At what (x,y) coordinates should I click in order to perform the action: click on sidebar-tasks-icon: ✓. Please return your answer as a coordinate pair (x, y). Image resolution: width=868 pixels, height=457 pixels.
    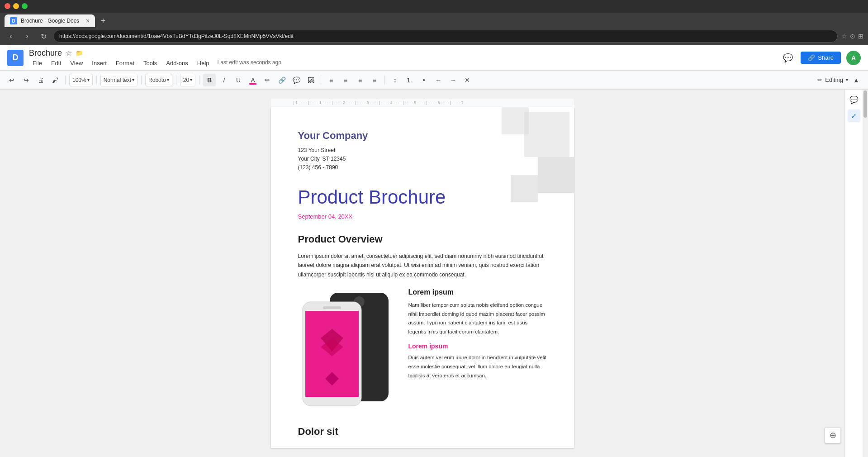
    Looking at the image, I should click on (854, 116).